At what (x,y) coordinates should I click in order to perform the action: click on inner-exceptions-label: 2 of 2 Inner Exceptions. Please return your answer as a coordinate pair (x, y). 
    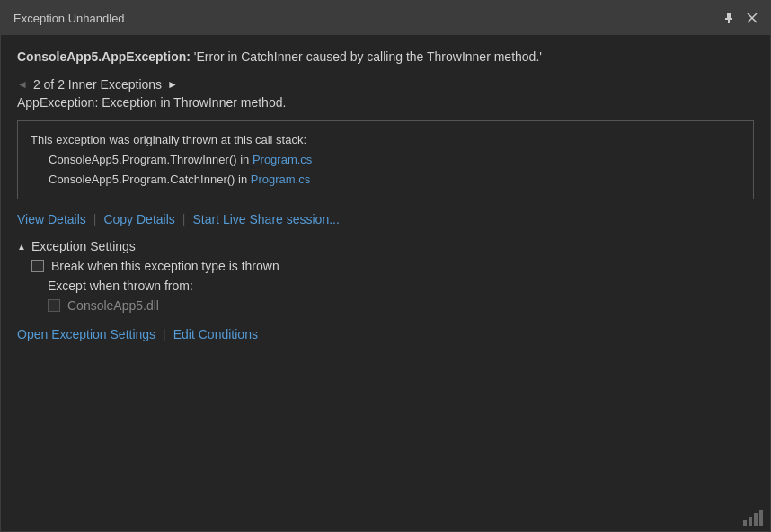
    Looking at the image, I should click on (97, 84).